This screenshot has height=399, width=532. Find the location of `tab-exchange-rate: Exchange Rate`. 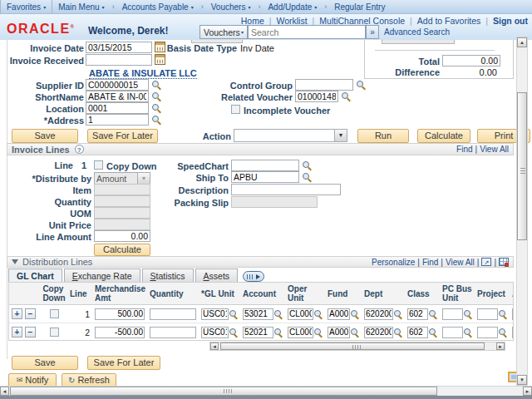

tab-exchange-rate: Exchange Rate is located at coordinates (102, 275).